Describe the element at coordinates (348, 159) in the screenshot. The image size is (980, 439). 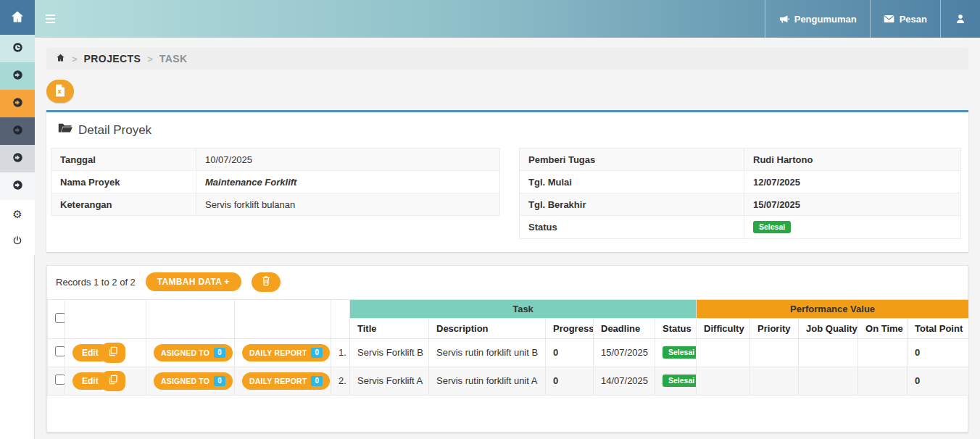
I see `detail-value: 10/07/2025` at that location.